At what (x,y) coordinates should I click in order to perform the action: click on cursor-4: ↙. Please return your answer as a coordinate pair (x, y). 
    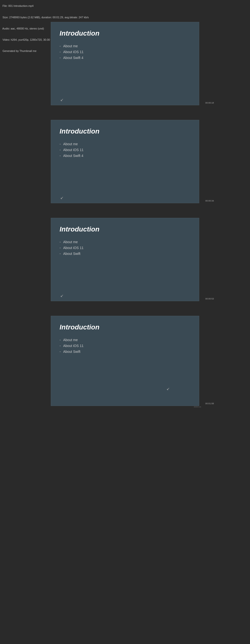
    Looking at the image, I should click on (168, 389).